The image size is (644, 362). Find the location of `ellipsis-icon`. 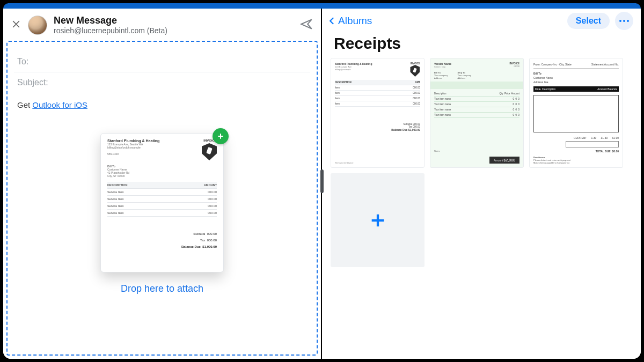

ellipsis-icon is located at coordinates (620, 21).